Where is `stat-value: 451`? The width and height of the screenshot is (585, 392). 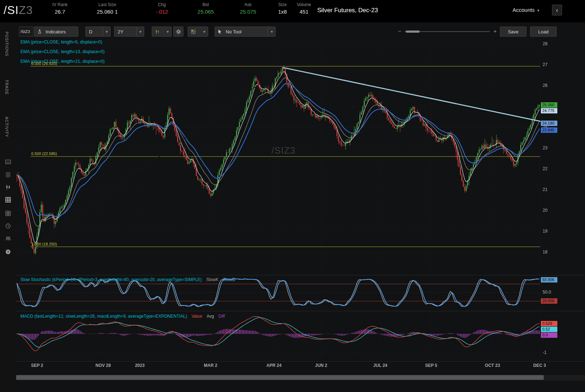
stat-value: 451 is located at coordinates (304, 12).